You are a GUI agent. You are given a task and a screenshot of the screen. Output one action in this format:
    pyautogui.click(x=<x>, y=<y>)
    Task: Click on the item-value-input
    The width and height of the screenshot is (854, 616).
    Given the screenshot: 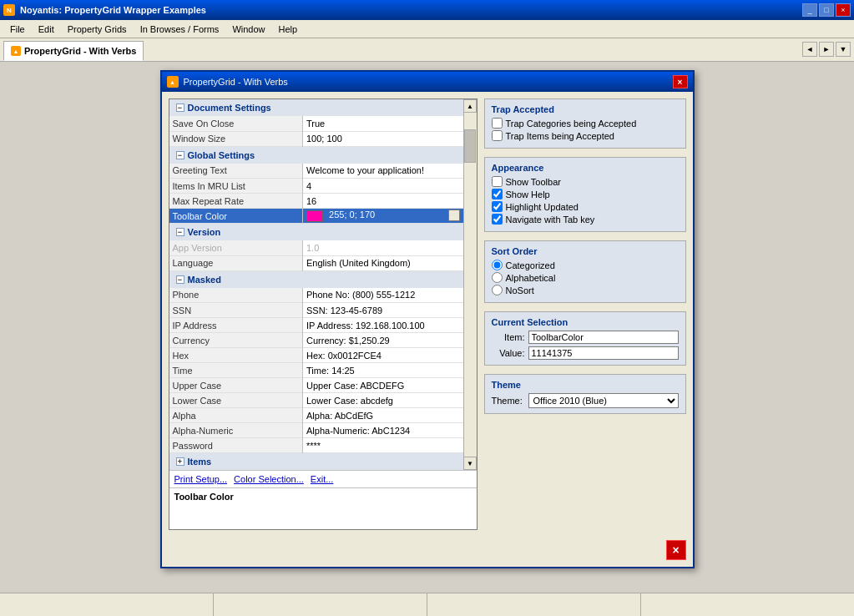 What is the action you would take?
    pyautogui.click(x=604, y=337)
    